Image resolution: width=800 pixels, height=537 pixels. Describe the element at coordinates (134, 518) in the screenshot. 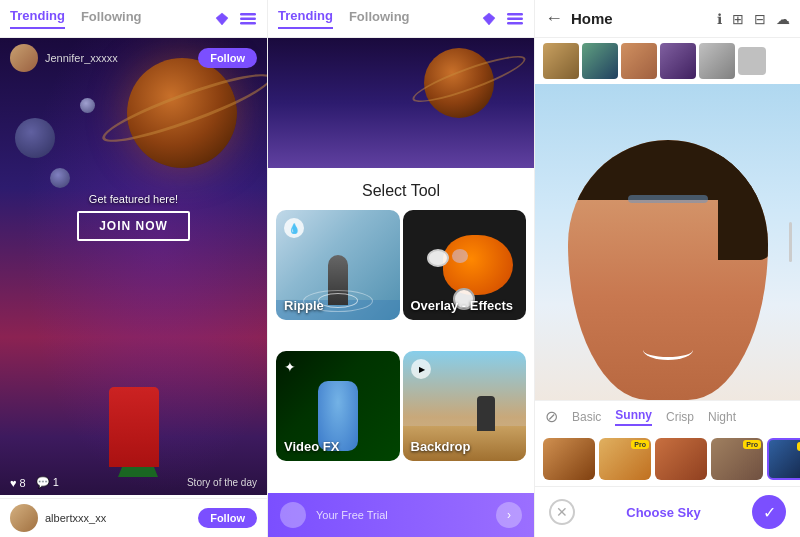

I see `user-row-bottom: albertxxx_xx Follow` at that location.